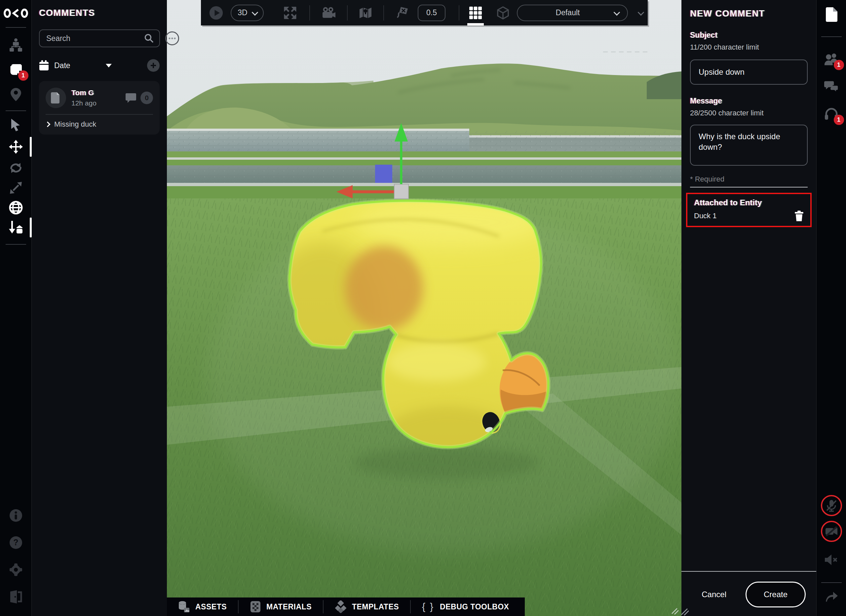 The width and height of the screenshot is (846, 616). What do you see at coordinates (56, 98) in the screenshot?
I see `document-icon` at bounding box center [56, 98].